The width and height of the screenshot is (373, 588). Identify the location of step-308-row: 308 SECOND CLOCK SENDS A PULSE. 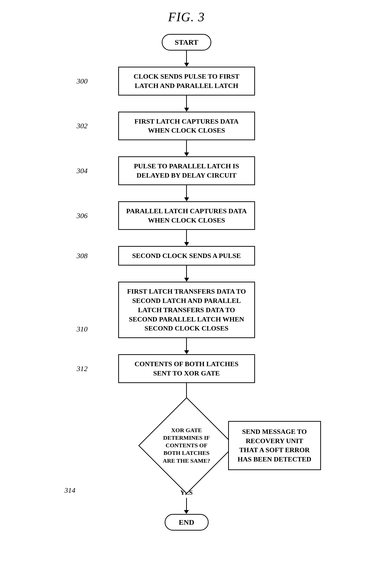
(187, 256).